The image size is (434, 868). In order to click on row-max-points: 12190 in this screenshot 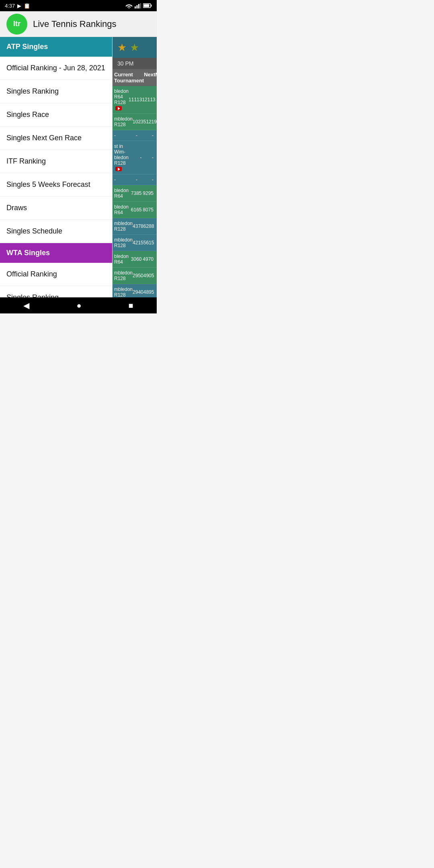, I will do `click(151, 122)`.